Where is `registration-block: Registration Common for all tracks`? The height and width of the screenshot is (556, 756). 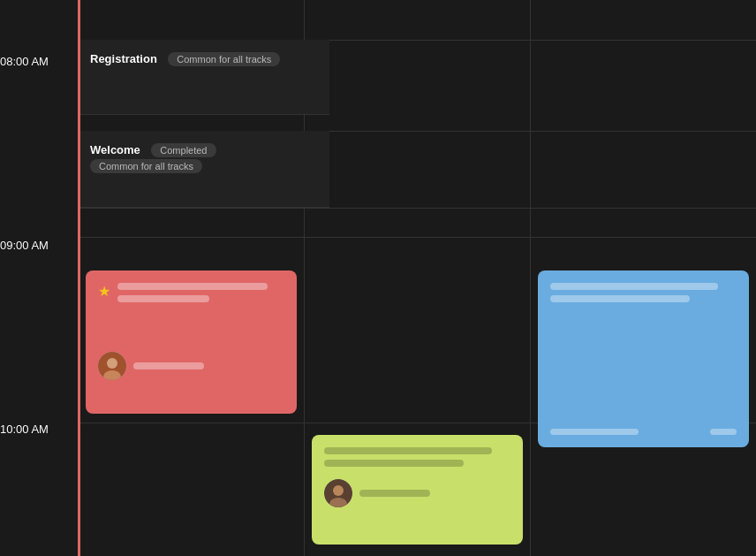 registration-block: Registration Common for all tracks is located at coordinates (203, 78).